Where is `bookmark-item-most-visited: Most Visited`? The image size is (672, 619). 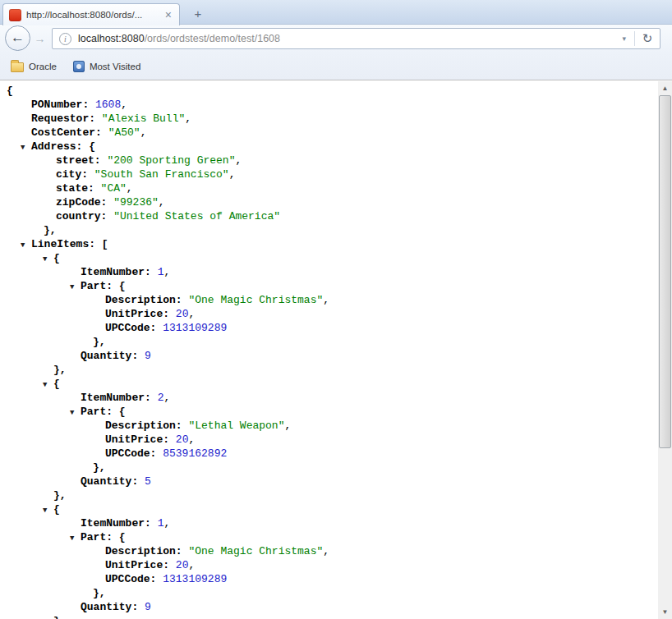 bookmark-item-most-visited: Most Visited is located at coordinates (107, 66).